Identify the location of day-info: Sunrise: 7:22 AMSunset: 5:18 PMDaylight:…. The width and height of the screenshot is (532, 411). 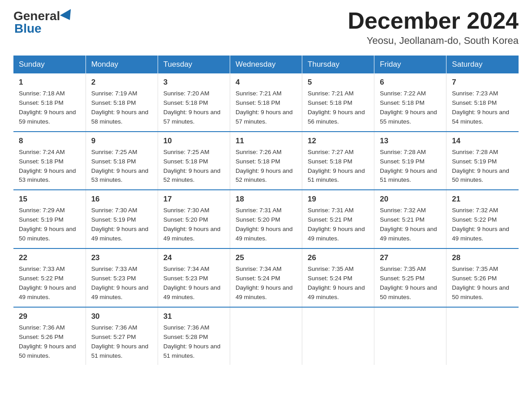
(410, 108).